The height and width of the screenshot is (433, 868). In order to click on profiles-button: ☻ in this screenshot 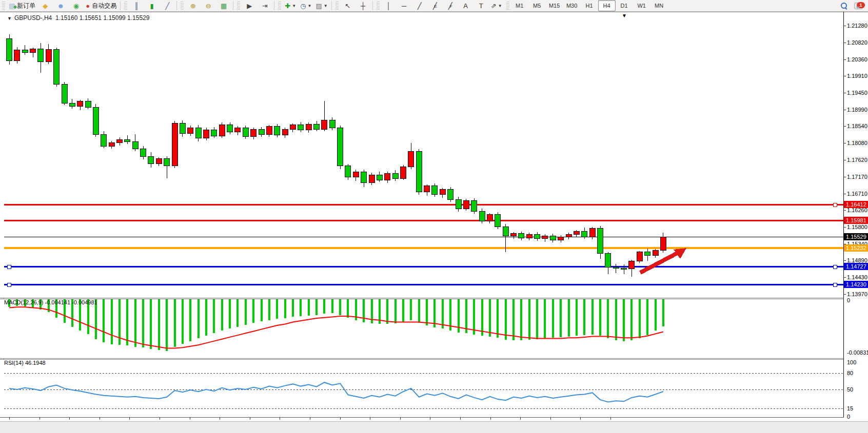, I will do `click(61, 6)`.